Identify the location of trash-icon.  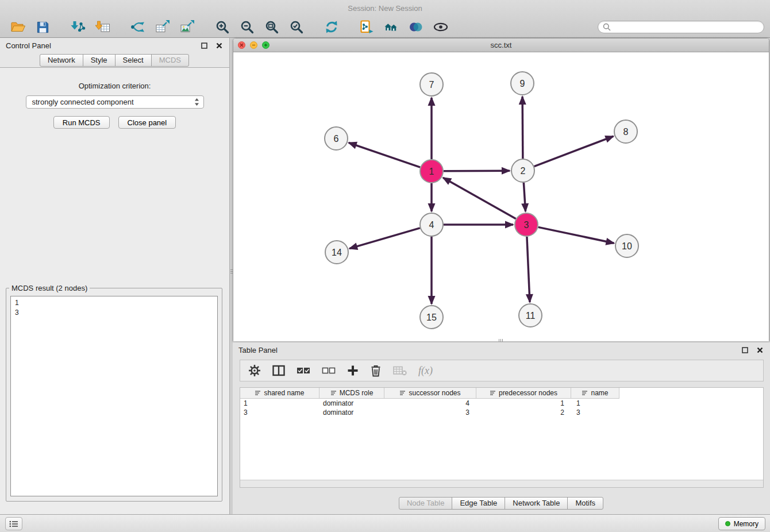
(376, 371).